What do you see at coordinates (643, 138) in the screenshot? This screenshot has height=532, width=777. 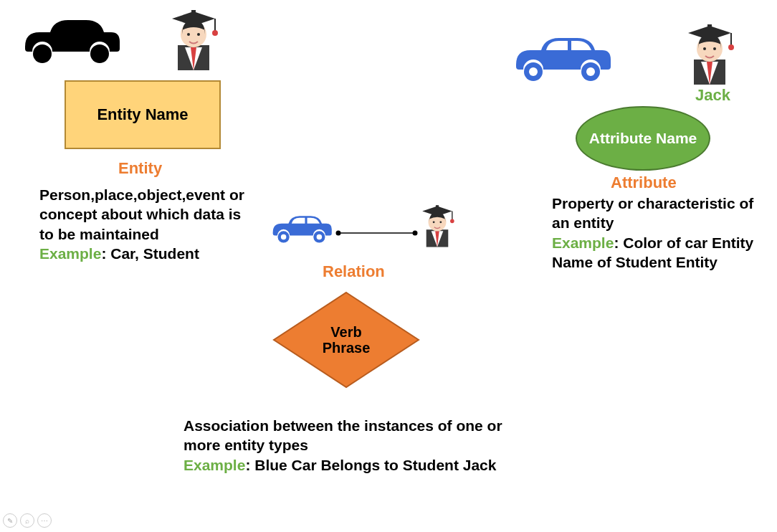 I see `attribute-name-oval: Attribute Name` at bounding box center [643, 138].